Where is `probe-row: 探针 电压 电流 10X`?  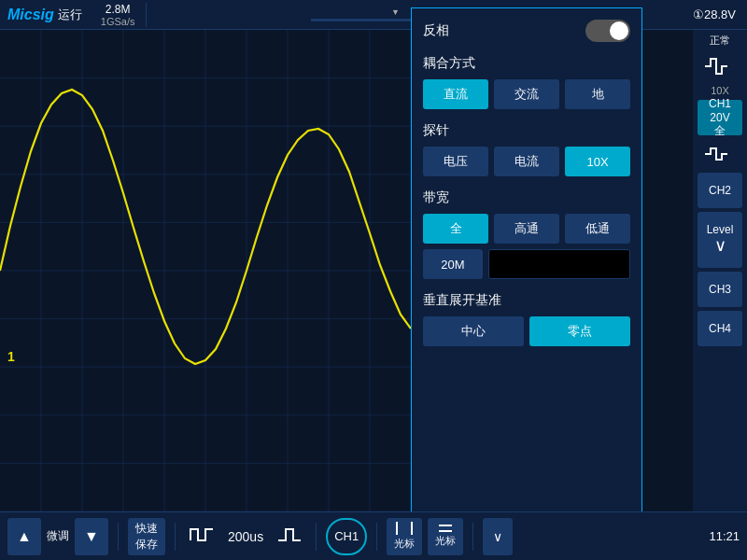 probe-row: 探针 电压 电流 10X is located at coordinates (527, 149).